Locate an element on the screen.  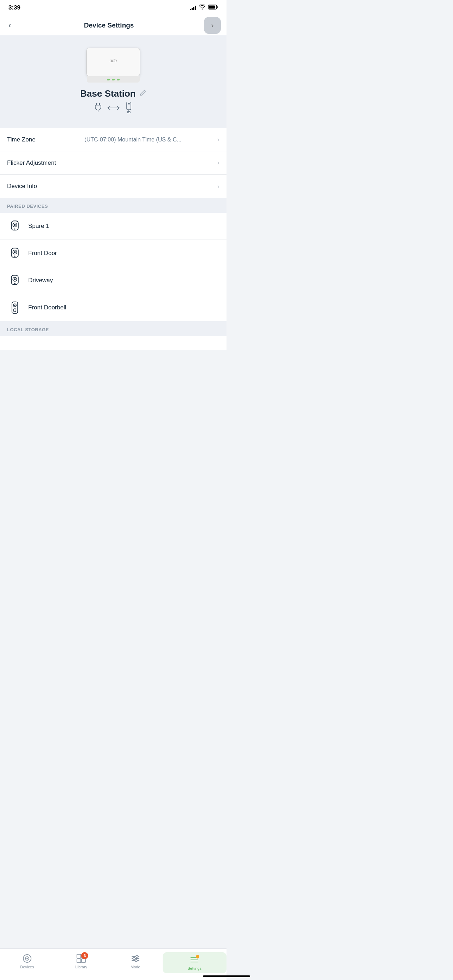
usb-icon is located at coordinates (129, 109).